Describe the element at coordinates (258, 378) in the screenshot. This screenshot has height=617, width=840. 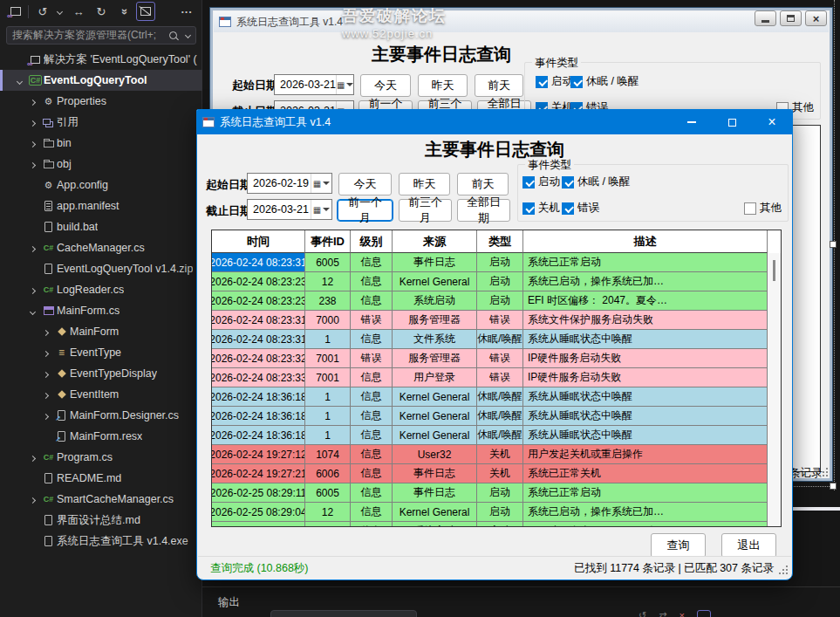
I see `grid-cell: 2026-02-24 08:23:33` at that location.